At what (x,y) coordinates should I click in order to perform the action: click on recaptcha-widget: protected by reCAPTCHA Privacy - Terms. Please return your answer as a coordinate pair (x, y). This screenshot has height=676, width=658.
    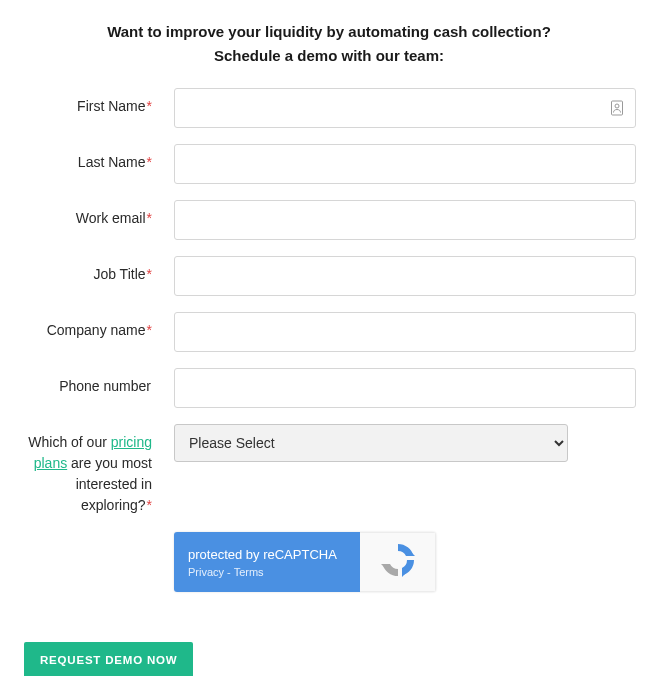
    Looking at the image, I should click on (305, 562).